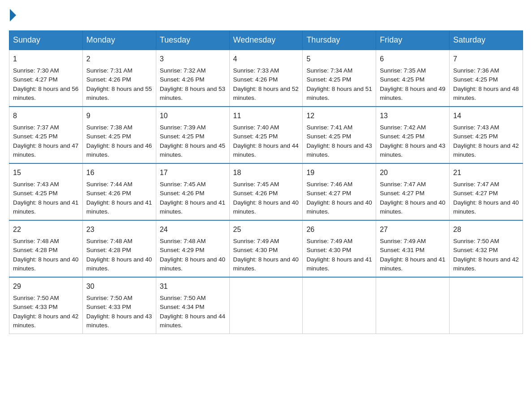  Describe the element at coordinates (413, 59) in the screenshot. I see `day-number: 6` at that location.